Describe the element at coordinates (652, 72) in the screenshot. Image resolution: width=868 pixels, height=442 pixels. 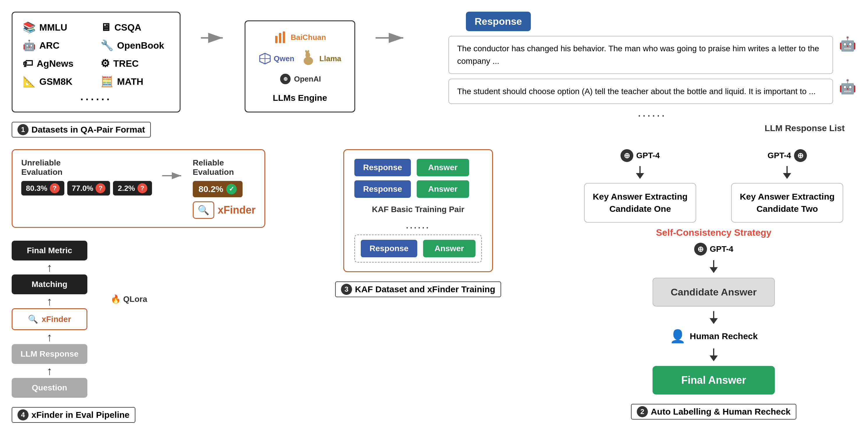
I see `response-block: Response The conductor has changed his b…` at that location.